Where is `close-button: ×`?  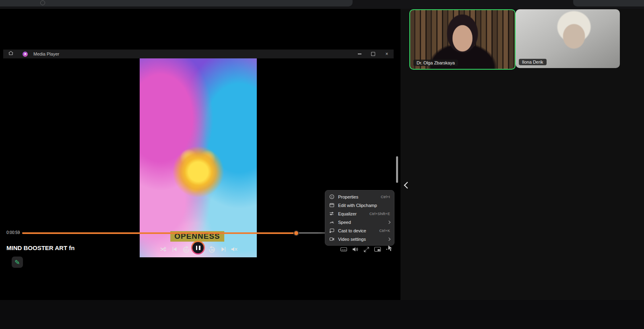
close-button: × is located at coordinates (387, 54).